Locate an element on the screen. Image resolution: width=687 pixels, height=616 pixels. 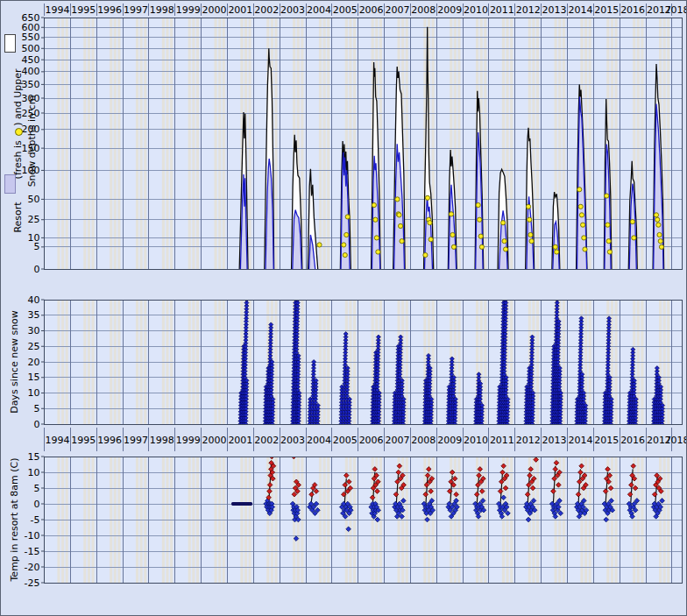
snow-axis-title: Snow depths in cm is located at coordinates (32, 141).